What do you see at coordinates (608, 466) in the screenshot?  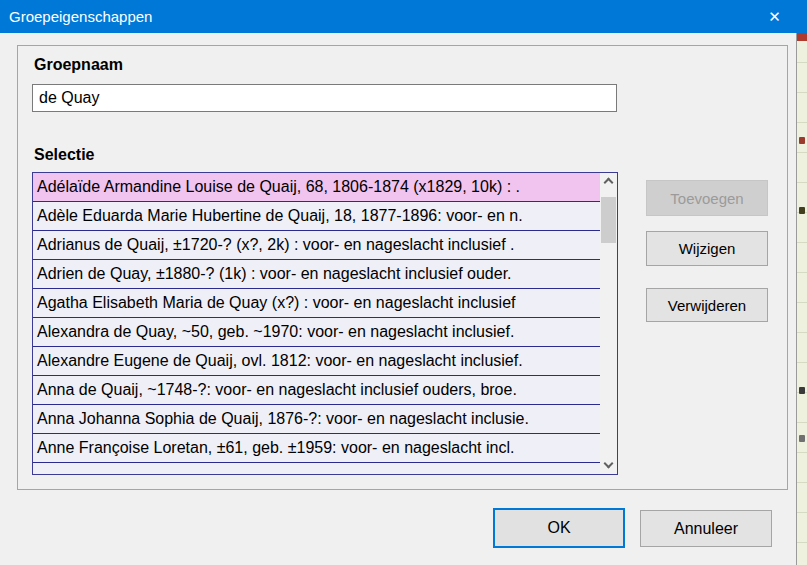 I see `scroll-down-button` at bounding box center [608, 466].